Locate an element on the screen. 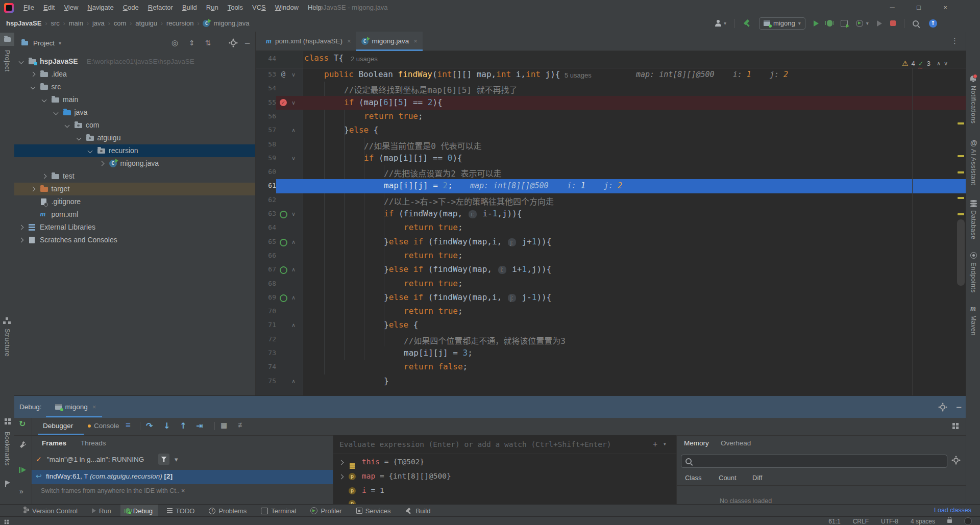 The width and height of the screenshot is (980, 525). project-strip-label: Project is located at coordinates (7, 61).